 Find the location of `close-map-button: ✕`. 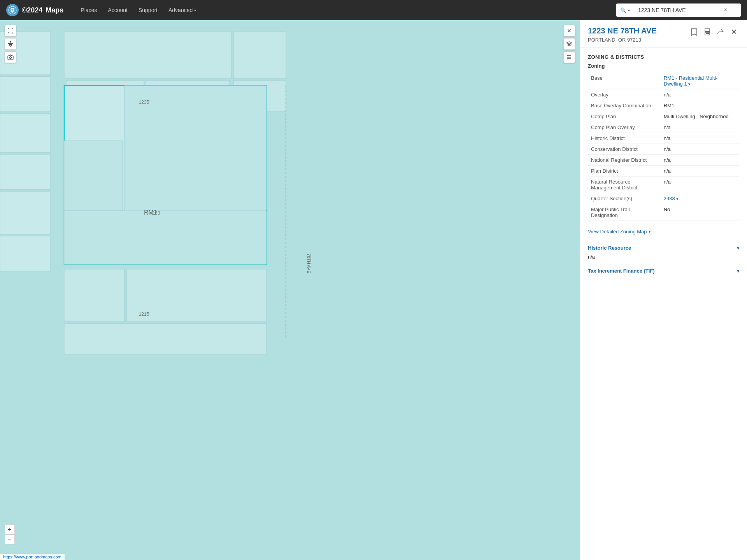

close-map-button: ✕ is located at coordinates (569, 31).